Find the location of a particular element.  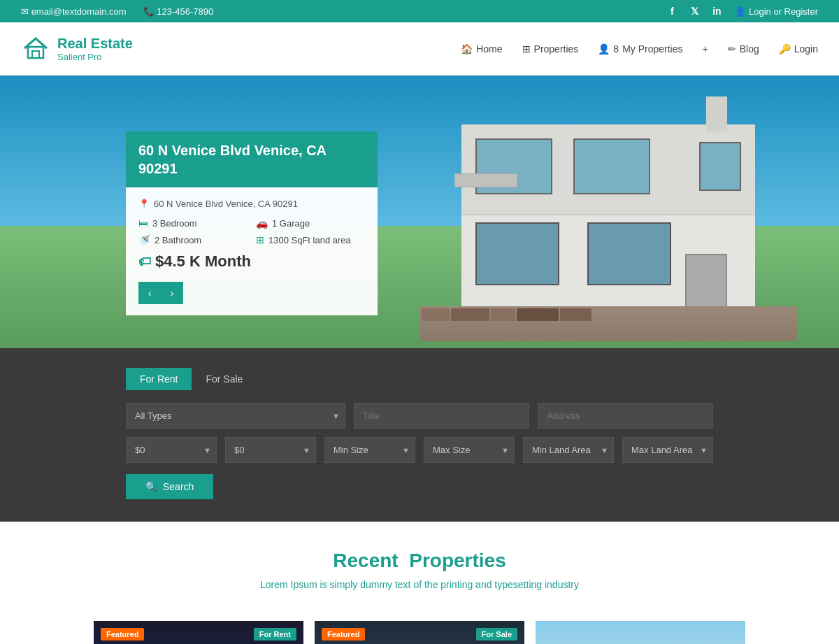

all-types-select: All Types is located at coordinates (236, 415).